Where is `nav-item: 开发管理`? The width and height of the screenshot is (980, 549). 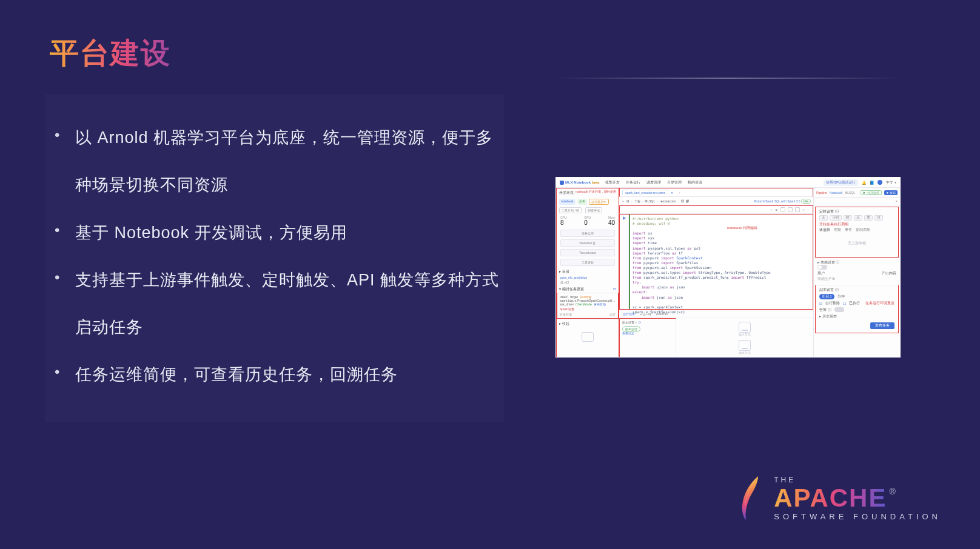
nav-item: 开发管理 is located at coordinates (674, 183).